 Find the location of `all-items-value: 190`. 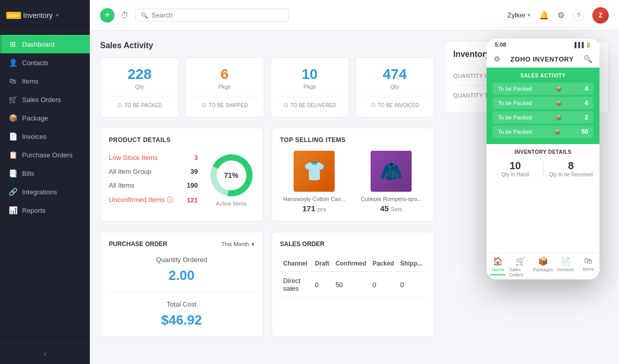

all-items-value: 190 is located at coordinates (192, 186).